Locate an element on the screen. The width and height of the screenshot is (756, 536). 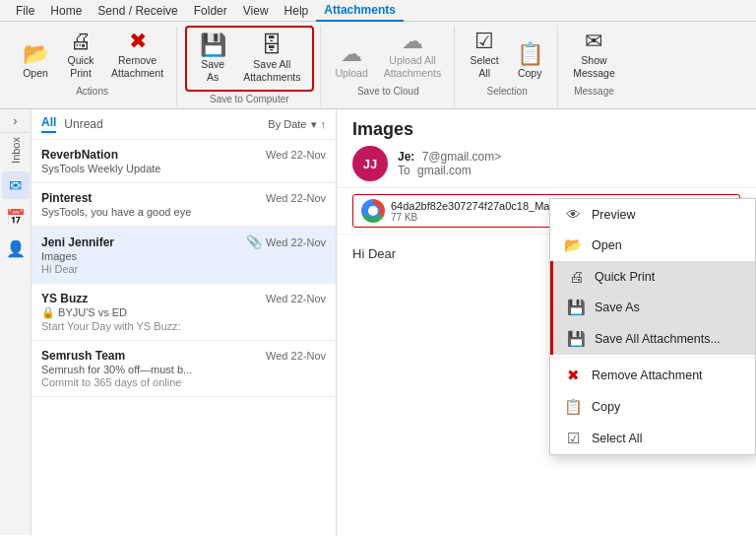
email-title: Images is located at coordinates (546, 130).